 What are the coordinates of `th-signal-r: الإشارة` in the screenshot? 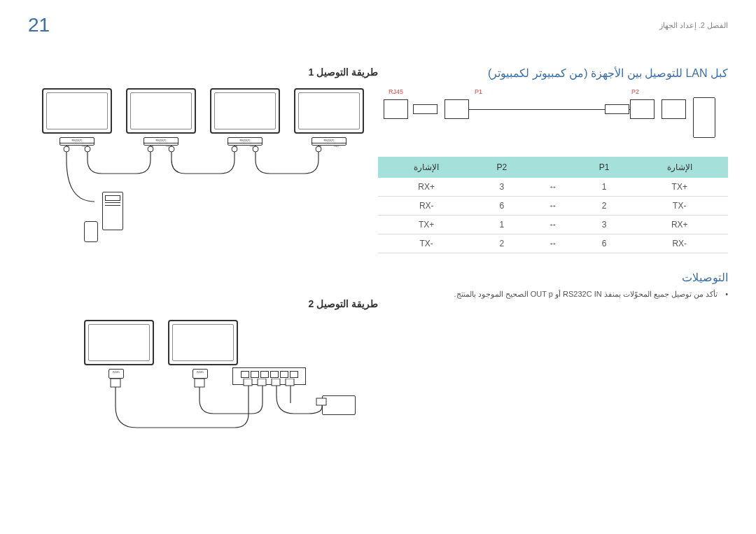 It's located at (680, 167).